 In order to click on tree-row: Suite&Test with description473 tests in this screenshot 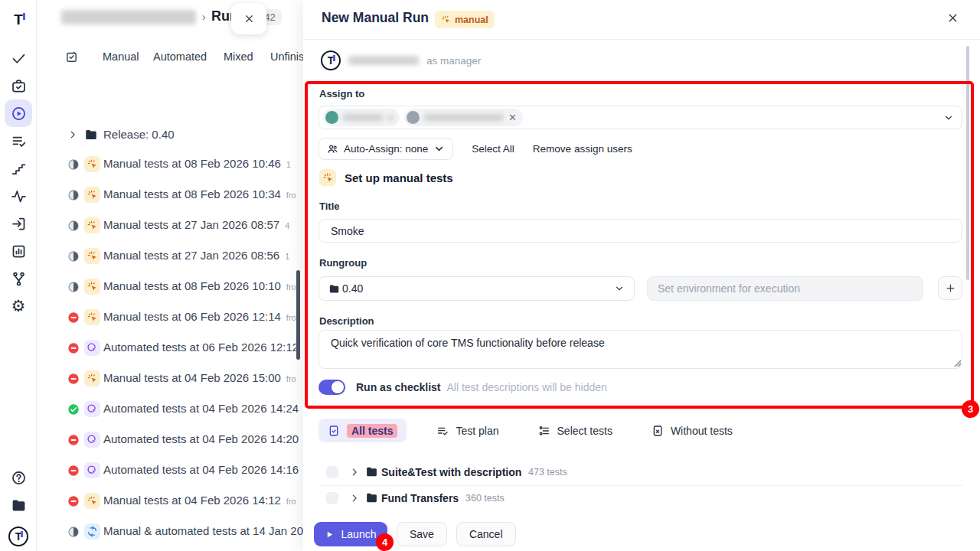, I will do `click(640, 473)`.